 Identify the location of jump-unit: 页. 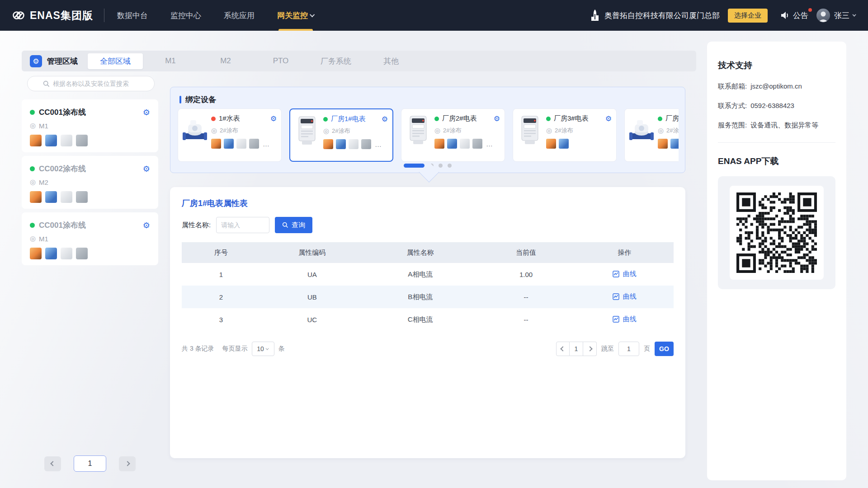
(647, 349).